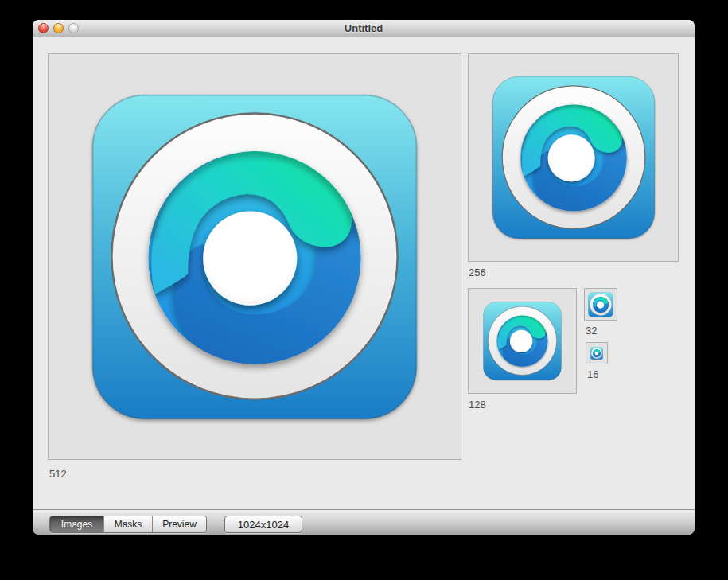 The height and width of the screenshot is (580, 728). I want to click on bottom-toolbar: Images Masks Preview 1024x1024, so click(364, 522).